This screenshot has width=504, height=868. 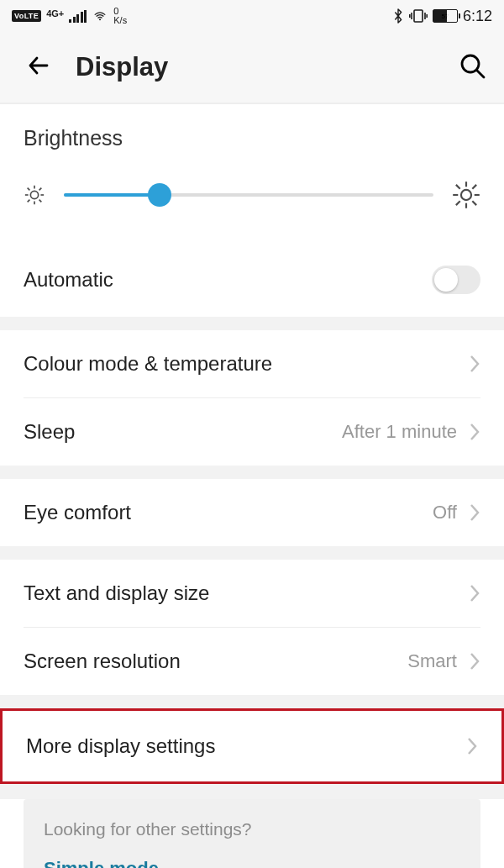 What do you see at coordinates (160, 195) in the screenshot?
I see `slider-thumb` at bounding box center [160, 195].